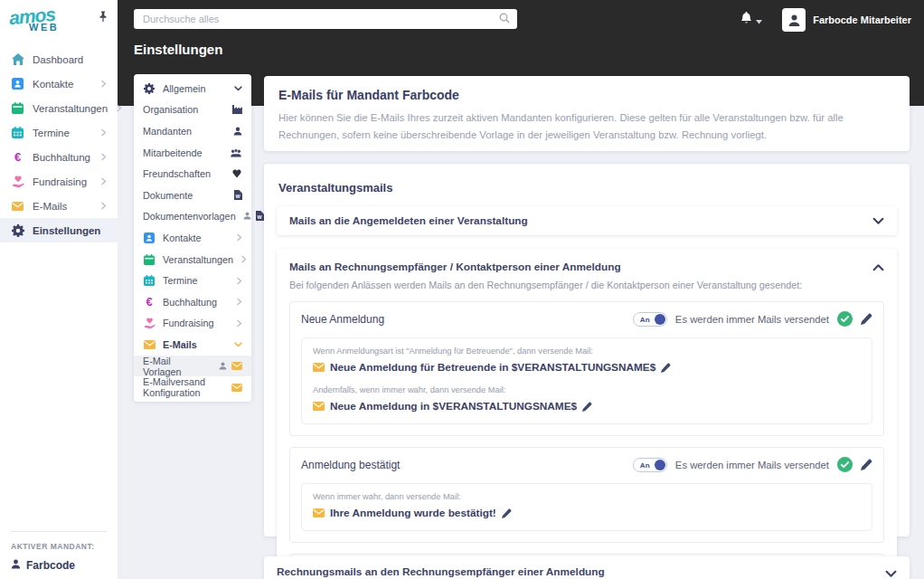 This screenshot has height=579, width=924. What do you see at coordinates (409, 221) in the screenshot?
I see `panel-title: Mails an die Angemeldeten einer Veransta…` at bounding box center [409, 221].